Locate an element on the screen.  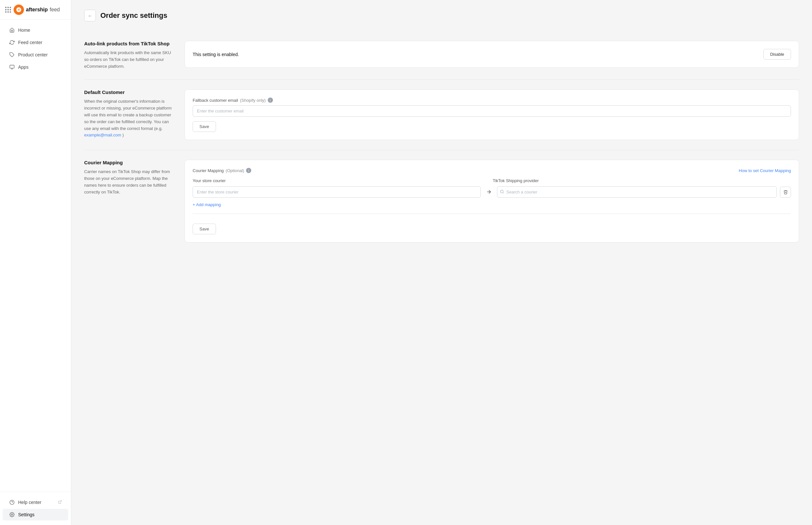
page-header: ← Order sync settings is located at coordinates (441, 16).